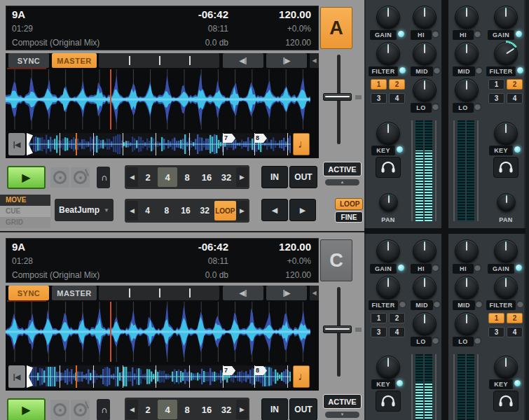 Image resolution: width=529 pixels, height=420 pixels. What do you see at coordinates (132, 211) in the screenshot?
I see `move-size-smaller-button: ◀` at bounding box center [132, 211].